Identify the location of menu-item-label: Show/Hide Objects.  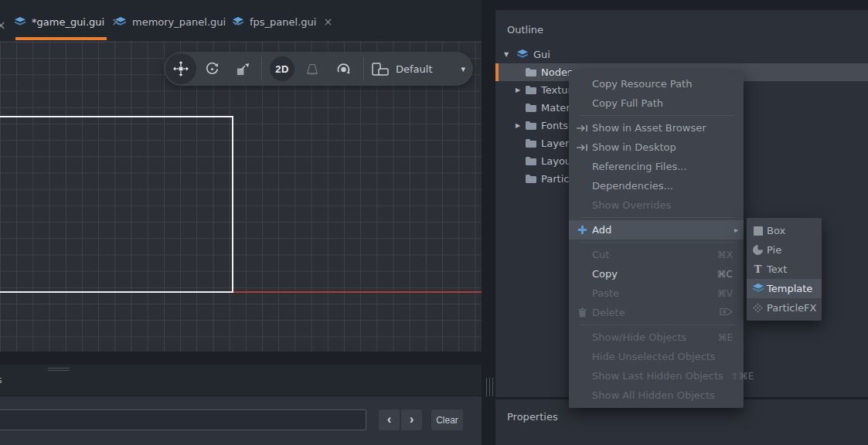
(639, 337).